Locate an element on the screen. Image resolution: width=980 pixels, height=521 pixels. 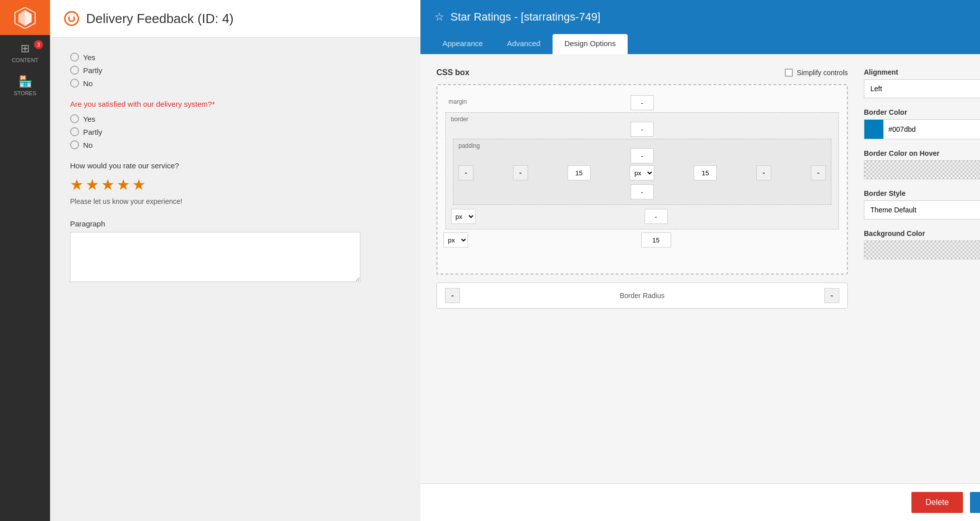
margin-bottom-value is located at coordinates (656, 240).